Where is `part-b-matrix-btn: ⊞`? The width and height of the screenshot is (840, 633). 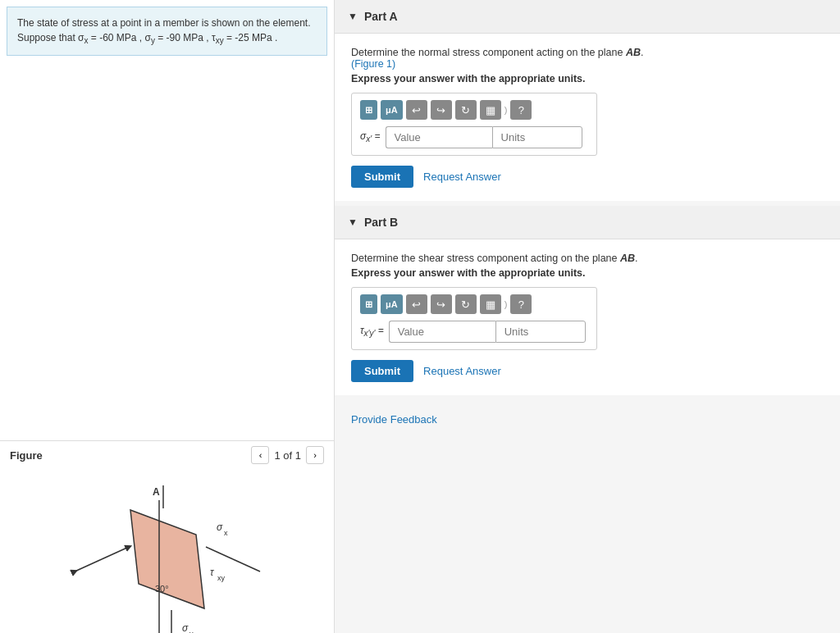
part-b-matrix-btn: ⊞ is located at coordinates (369, 304).